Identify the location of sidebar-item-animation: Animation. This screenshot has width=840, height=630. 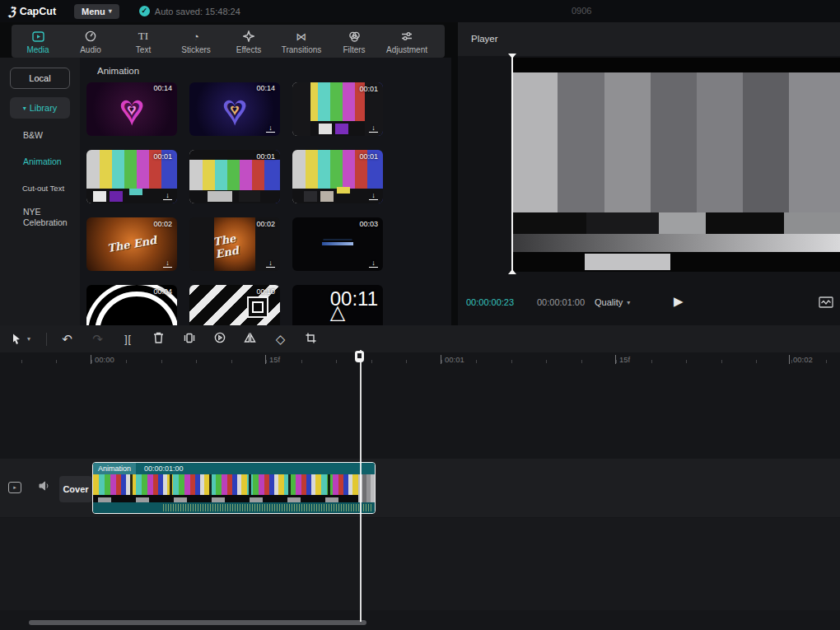
(43, 161).